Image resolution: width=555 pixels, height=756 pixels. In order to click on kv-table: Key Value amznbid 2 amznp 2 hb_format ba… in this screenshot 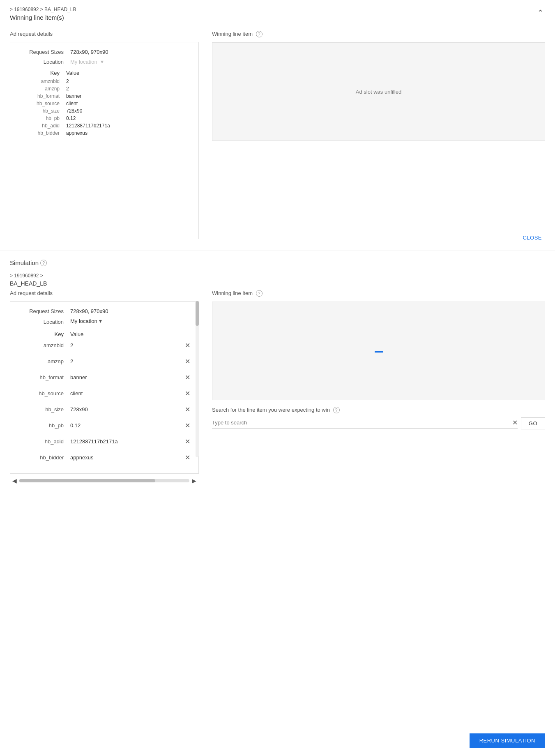, I will do `click(104, 103)`.